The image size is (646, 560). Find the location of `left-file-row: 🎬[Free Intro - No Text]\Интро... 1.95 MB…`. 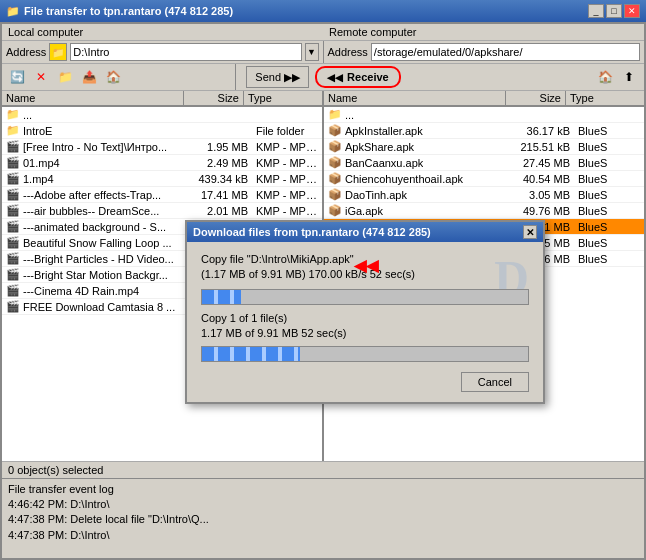

left-file-row: 🎬[Free Intro - No Text]\Интро... 1.95 MB… is located at coordinates (162, 147).